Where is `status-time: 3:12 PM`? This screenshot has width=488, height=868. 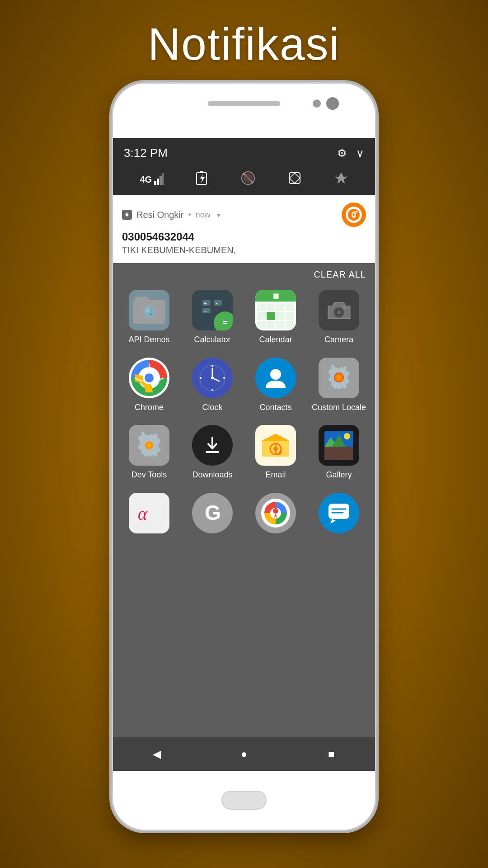
status-time: 3:12 PM is located at coordinates (145, 153).